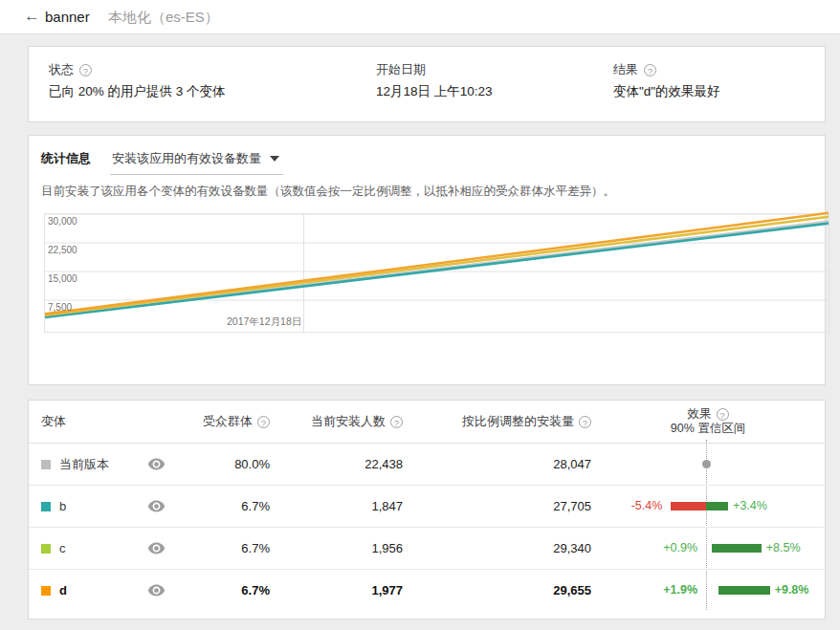 Image resolution: width=840 pixels, height=630 pixels. I want to click on ci-neutral-dot, so click(706, 465).